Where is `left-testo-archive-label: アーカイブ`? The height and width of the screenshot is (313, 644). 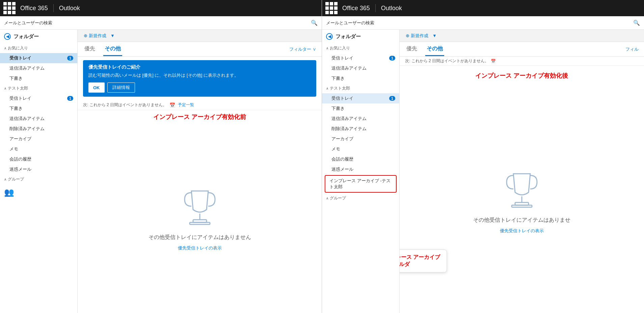
left-testo-archive-label: アーカイブ is located at coordinates (20, 139).